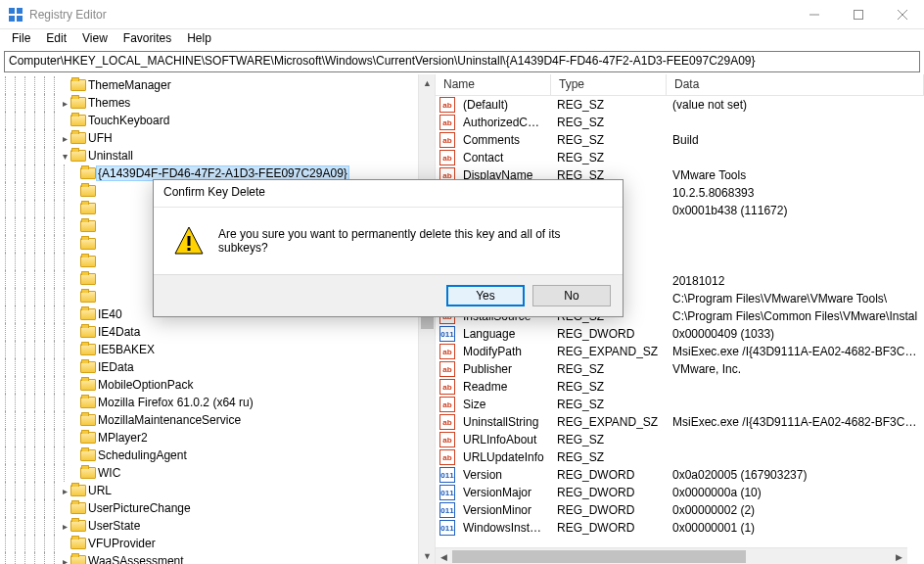  I want to click on scroll-right-icon: ▶, so click(899, 556).